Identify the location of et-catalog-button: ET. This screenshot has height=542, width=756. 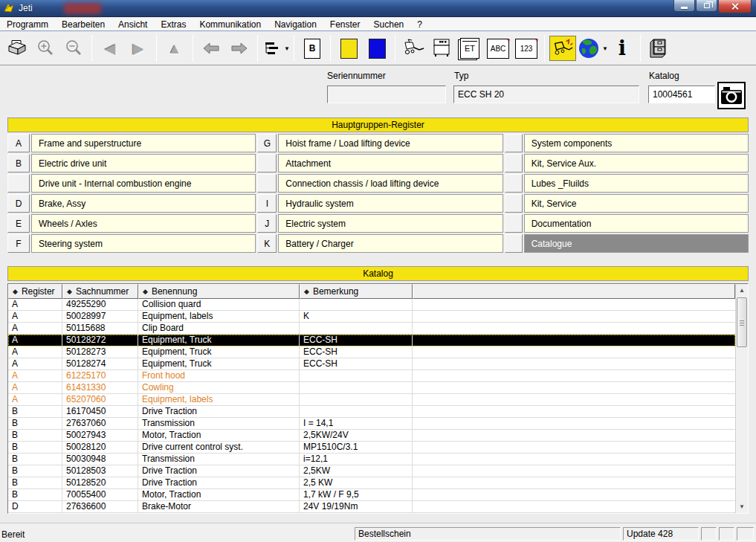
(470, 48).